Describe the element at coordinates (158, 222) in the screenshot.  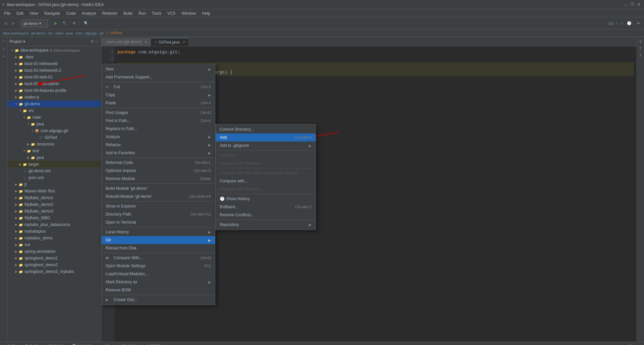
I see `ctx-open-terminal: Open in Terminal` at that location.